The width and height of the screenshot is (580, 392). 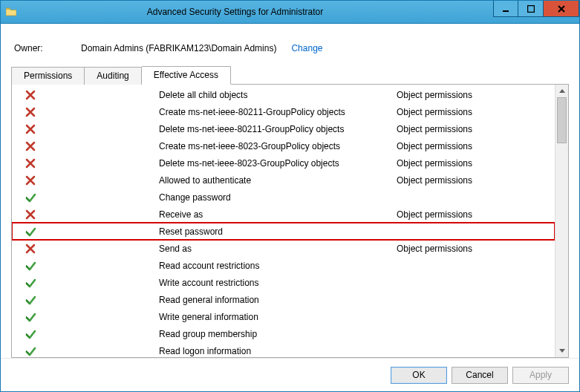 What do you see at coordinates (278, 180) in the screenshot?
I see `permission-name: Allowed to authenticate` at bounding box center [278, 180].